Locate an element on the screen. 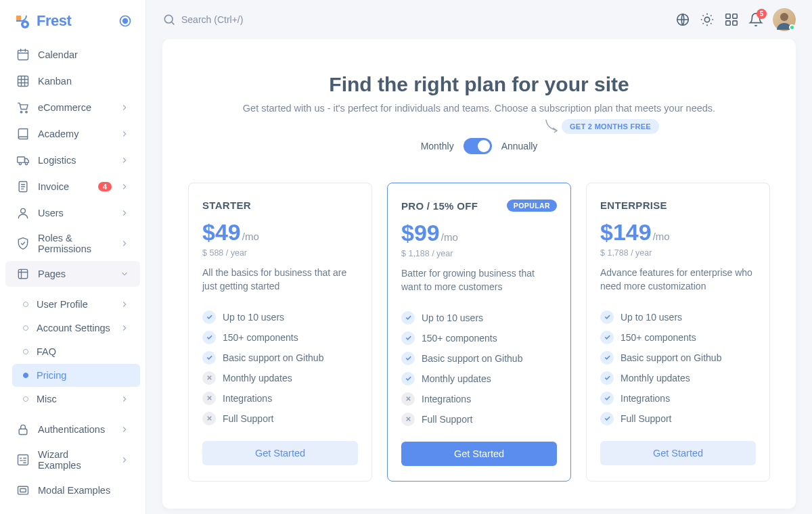  feature-text: 150+ components is located at coordinates (658, 337).